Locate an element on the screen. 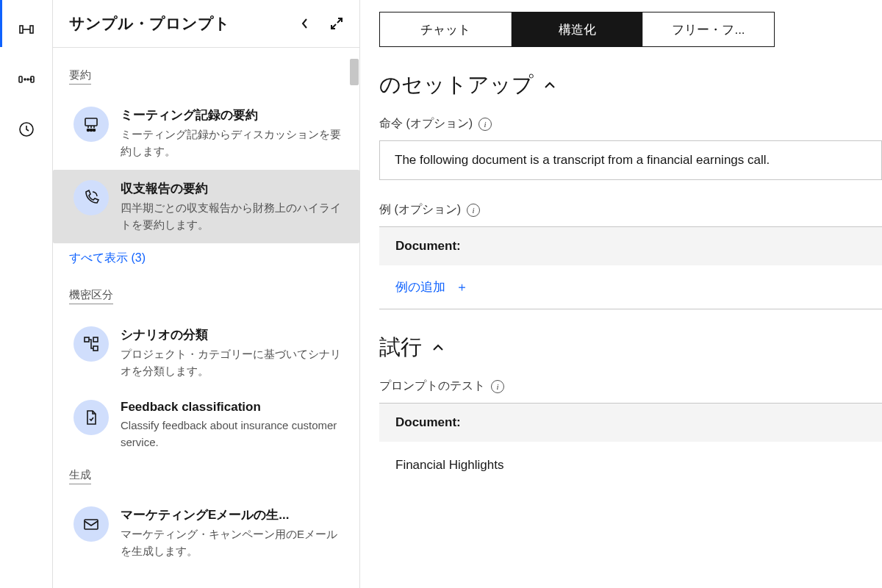  instruction-label: 命令 (オプション) i is located at coordinates (631, 123).